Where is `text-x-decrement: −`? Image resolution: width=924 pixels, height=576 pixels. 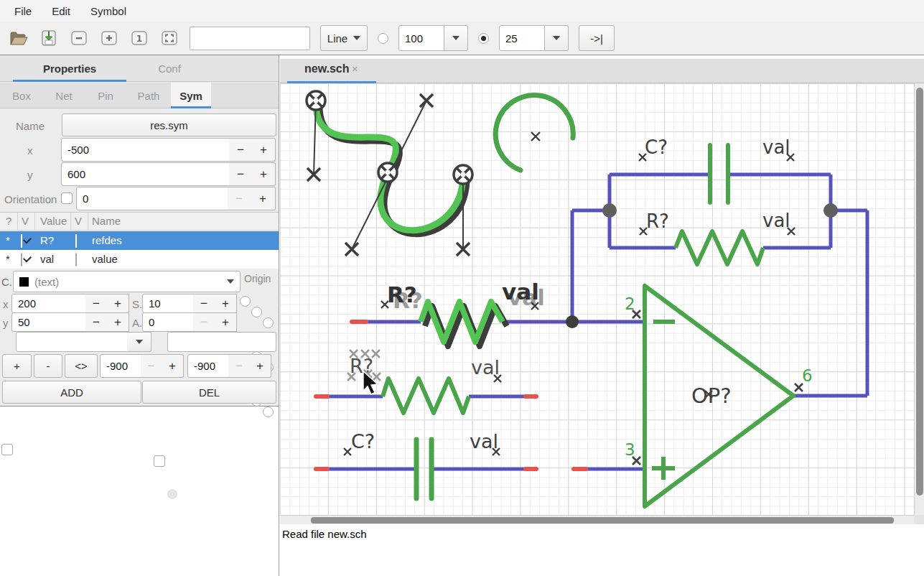
text-x-decrement: − is located at coordinates (96, 303).